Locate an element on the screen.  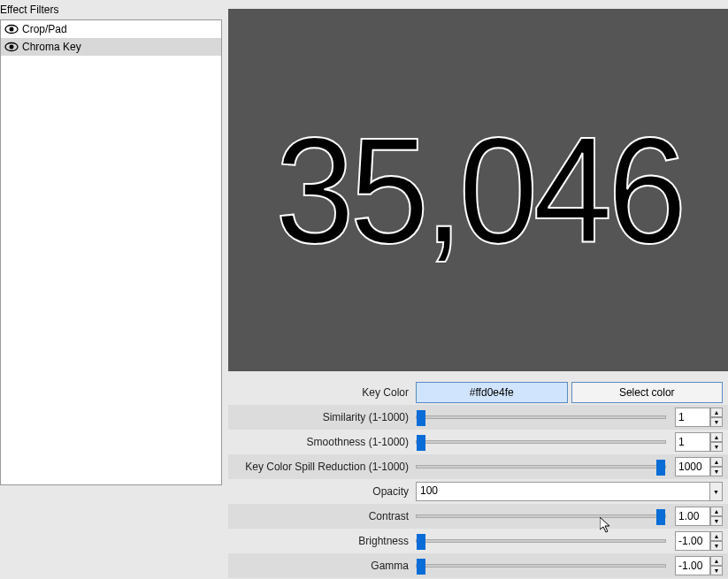
chevron-down-icon: ▼ is located at coordinates (716, 491).